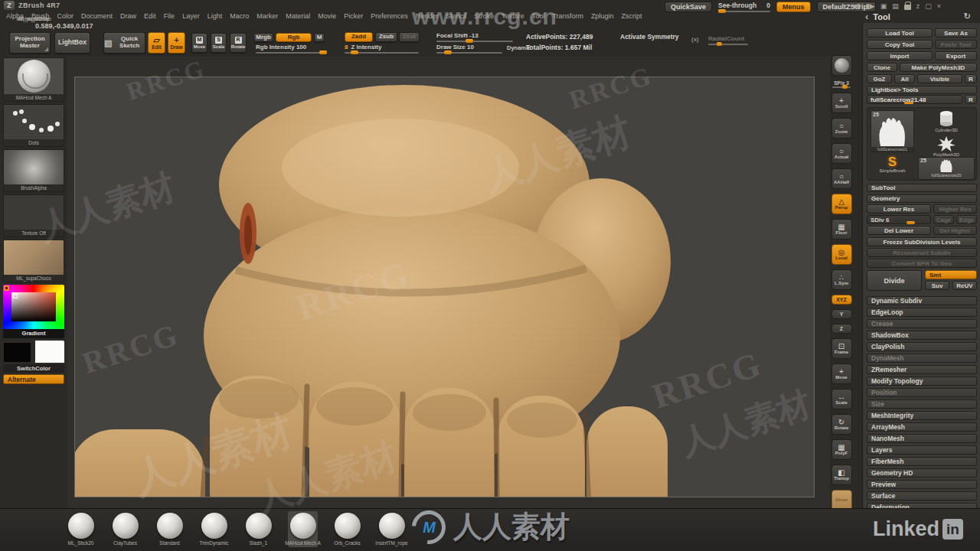 This screenshot has width=980, height=551. Describe the element at coordinates (908, 8) in the screenshot. I see `lock-icon` at that location.